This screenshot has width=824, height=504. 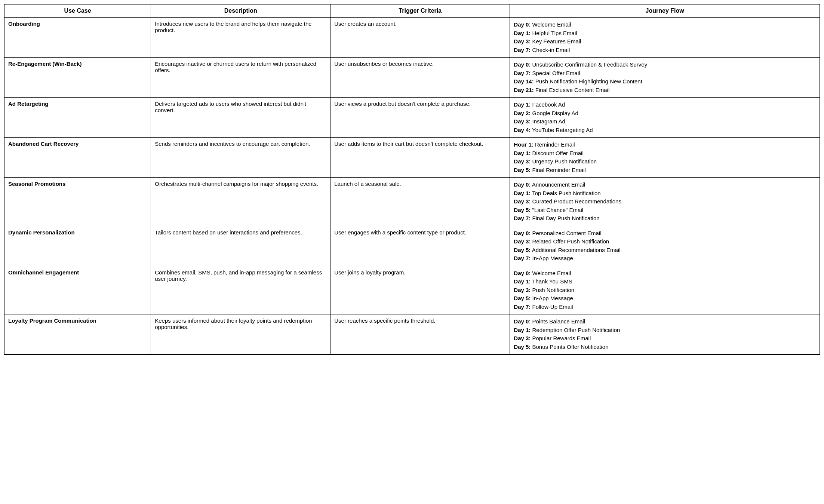 What do you see at coordinates (420, 246) in the screenshot?
I see `trigger-cell-5: User engages with a specific content typ…` at bounding box center [420, 246].